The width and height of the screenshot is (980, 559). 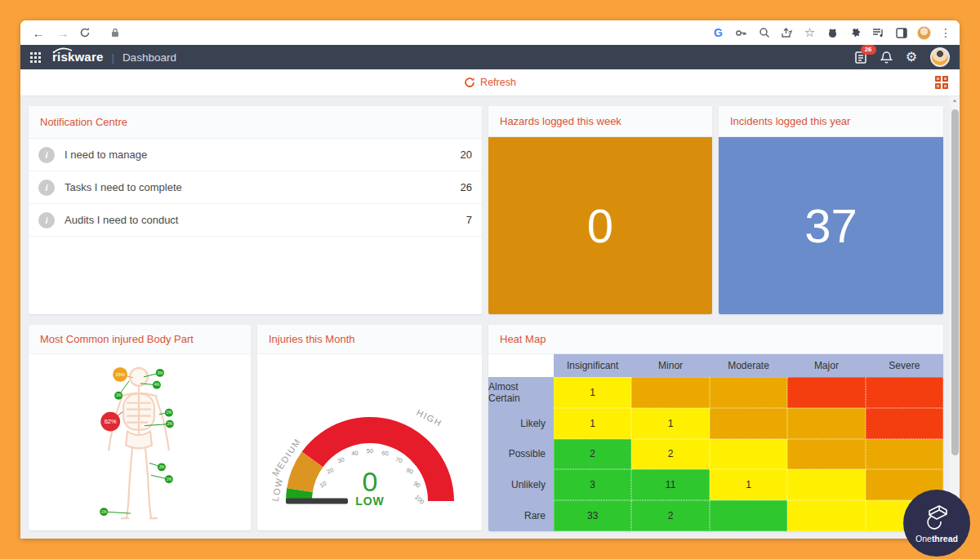 I want to click on extension-puzzle-icon, so click(x=856, y=33).